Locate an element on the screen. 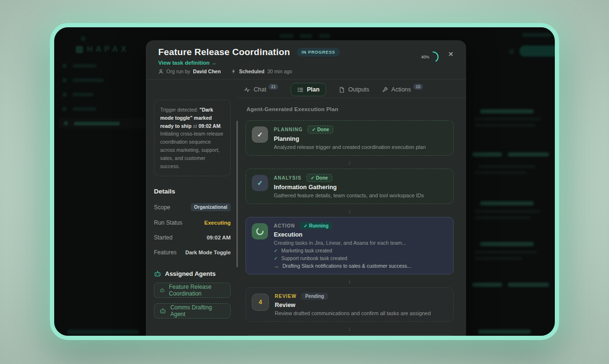 The width and height of the screenshot is (609, 364). step-description: Review drafted communications and confir… is located at coordinates (353, 313).